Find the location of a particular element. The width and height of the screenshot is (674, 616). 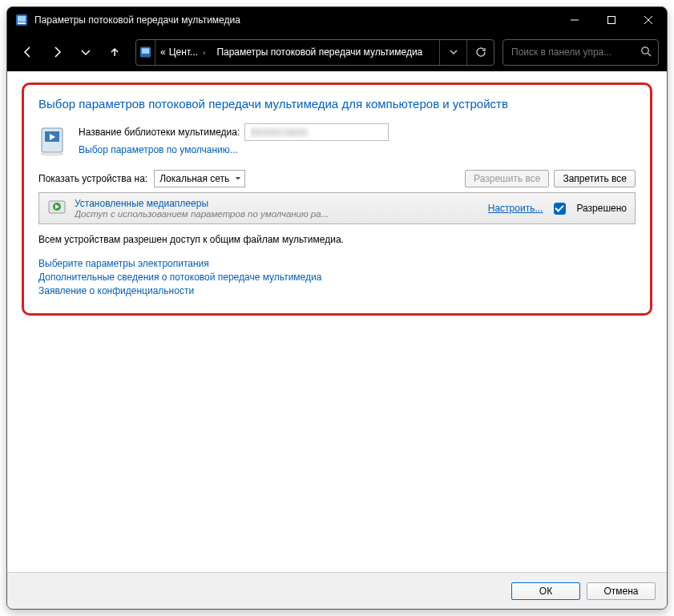

navbar: « Цент... › Параметры потоковой передачи… is located at coordinates (337, 52).